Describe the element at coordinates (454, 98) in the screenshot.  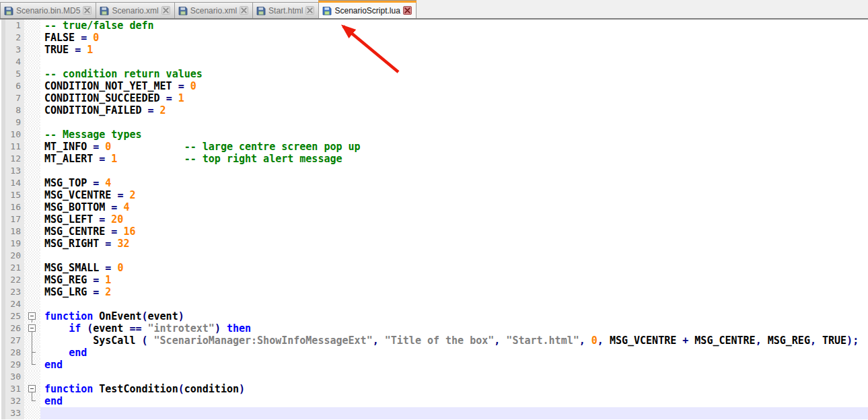
I see `code-text: CONDITION_SUCCEEDED = 1` at that location.